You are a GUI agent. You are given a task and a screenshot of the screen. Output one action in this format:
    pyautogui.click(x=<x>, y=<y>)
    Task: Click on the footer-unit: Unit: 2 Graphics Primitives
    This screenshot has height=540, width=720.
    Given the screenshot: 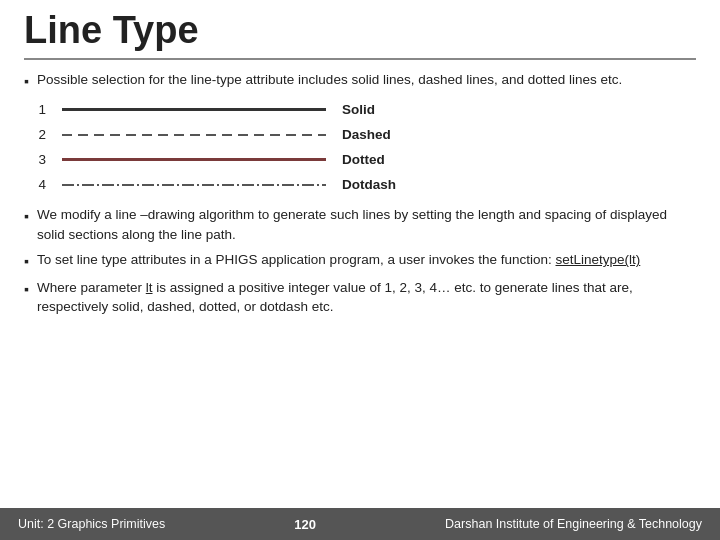 What is the action you would take?
    pyautogui.click(x=92, y=524)
    